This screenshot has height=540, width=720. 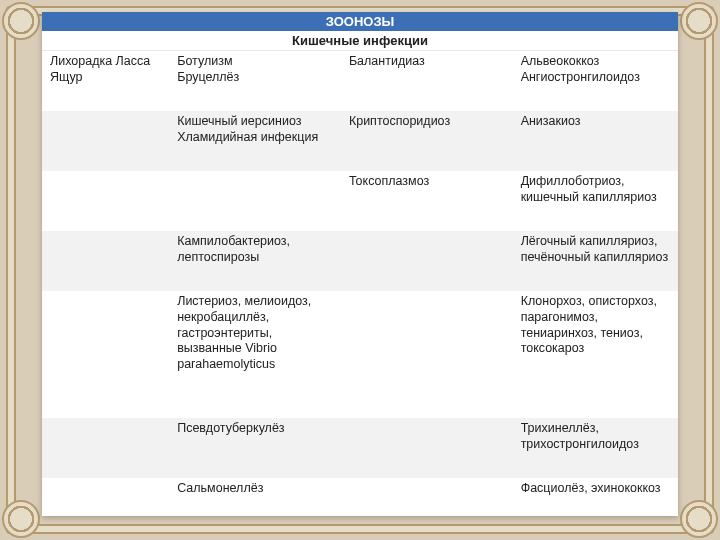 What do you see at coordinates (596, 81) in the screenshot?
I see `table-cell: АльвеококкозАнгиостронгилоидоз` at bounding box center [596, 81].